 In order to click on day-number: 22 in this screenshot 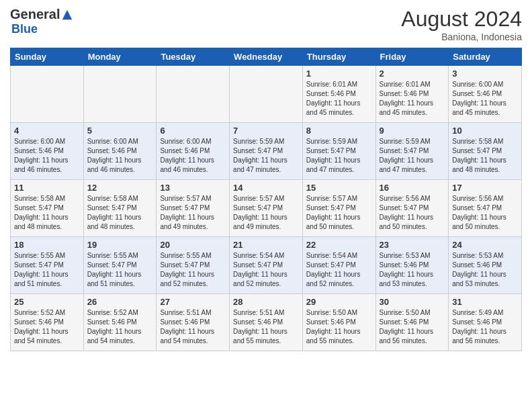, I will do `click(339, 244)`.